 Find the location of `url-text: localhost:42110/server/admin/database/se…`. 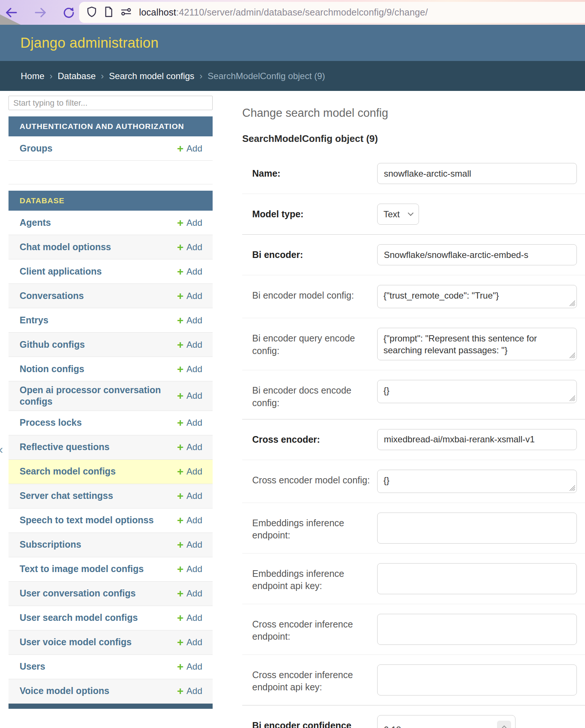

url-text: localhost:42110/server/admin/database/se… is located at coordinates (283, 13).